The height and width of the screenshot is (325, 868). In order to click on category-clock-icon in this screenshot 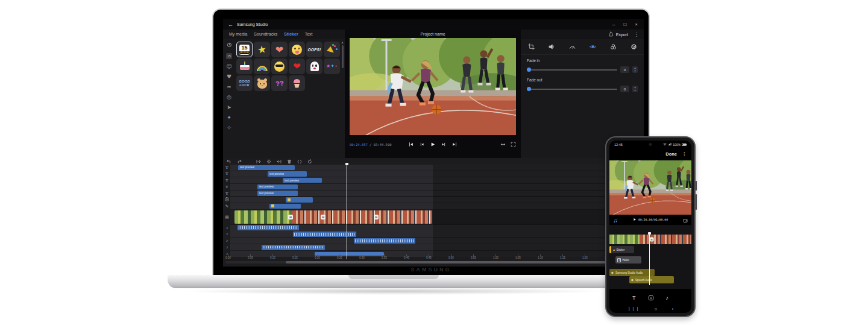, I will do `click(229, 46)`.